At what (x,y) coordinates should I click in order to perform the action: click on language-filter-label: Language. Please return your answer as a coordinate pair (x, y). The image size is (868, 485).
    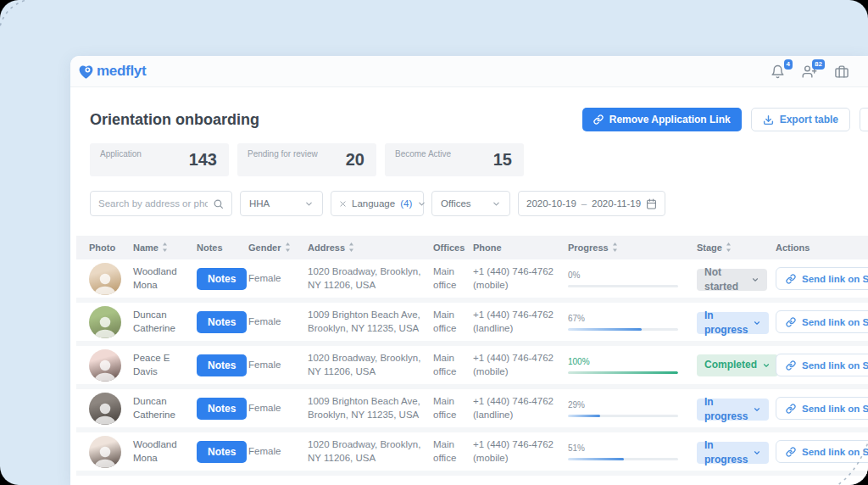
    Looking at the image, I should click on (373, 203).